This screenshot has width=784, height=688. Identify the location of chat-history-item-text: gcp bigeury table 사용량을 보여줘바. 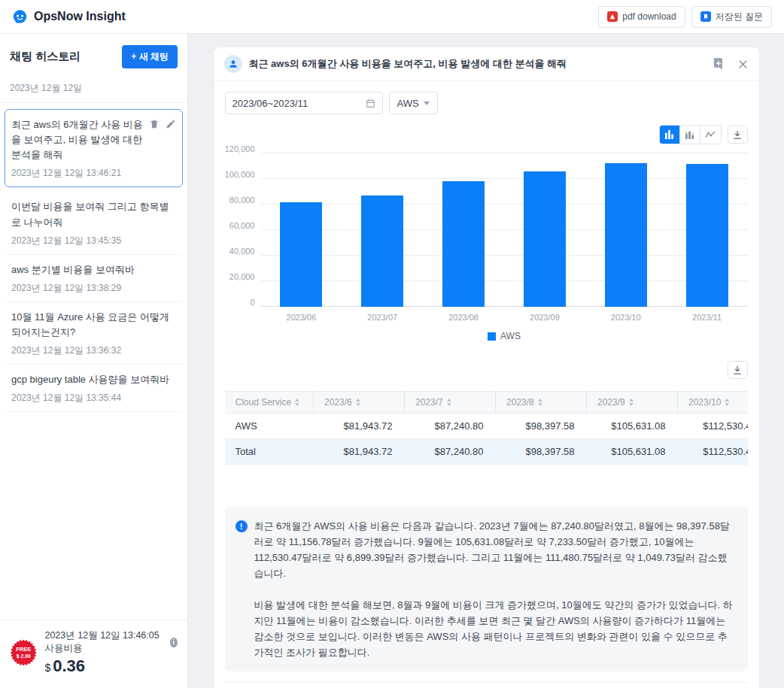
(93, 380).